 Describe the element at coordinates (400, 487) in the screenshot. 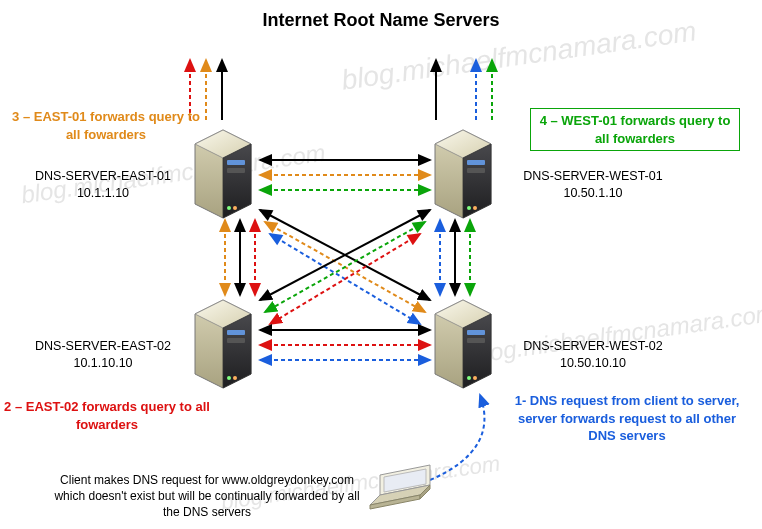

I see `laptop-icon` at that location.